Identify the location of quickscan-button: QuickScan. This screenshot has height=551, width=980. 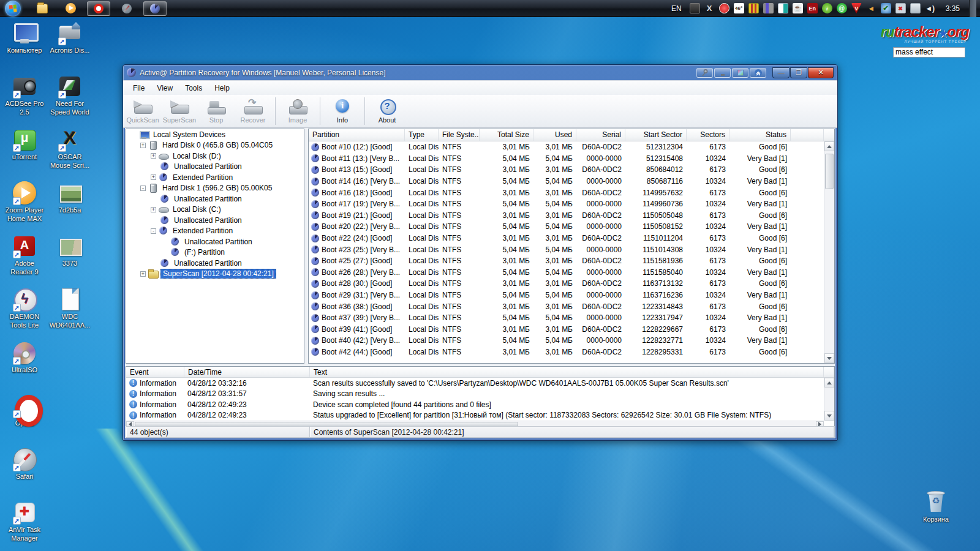
(143, 111).